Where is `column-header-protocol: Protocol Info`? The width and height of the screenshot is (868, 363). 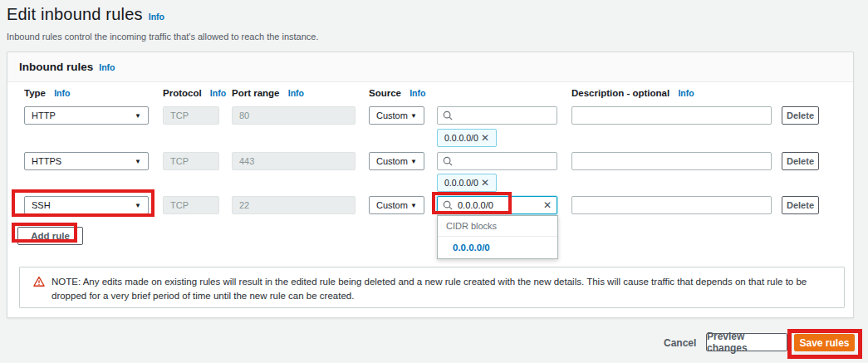 column-header-protocol: Protocol Info is located at coordinates (191, 93).